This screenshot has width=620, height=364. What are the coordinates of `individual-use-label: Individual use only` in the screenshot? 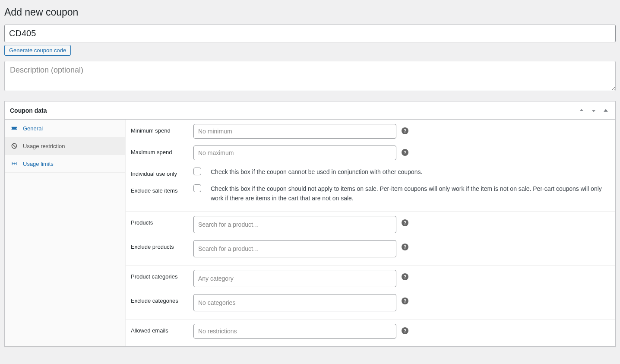 It's located at (162, 172).